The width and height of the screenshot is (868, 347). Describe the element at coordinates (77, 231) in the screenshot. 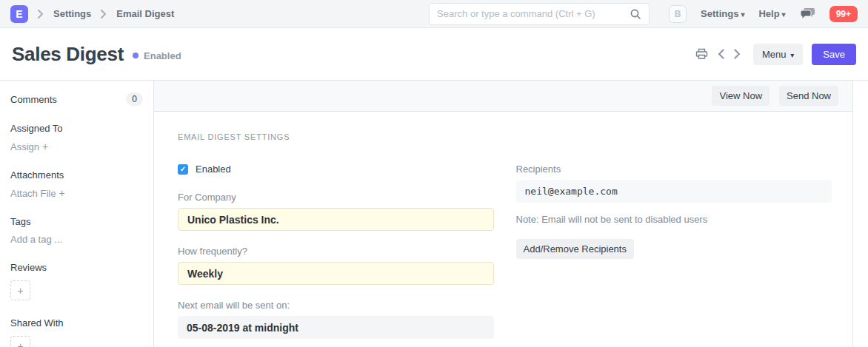

I see `sidebar-section-tags: Tags Add a tag ...` at that location.